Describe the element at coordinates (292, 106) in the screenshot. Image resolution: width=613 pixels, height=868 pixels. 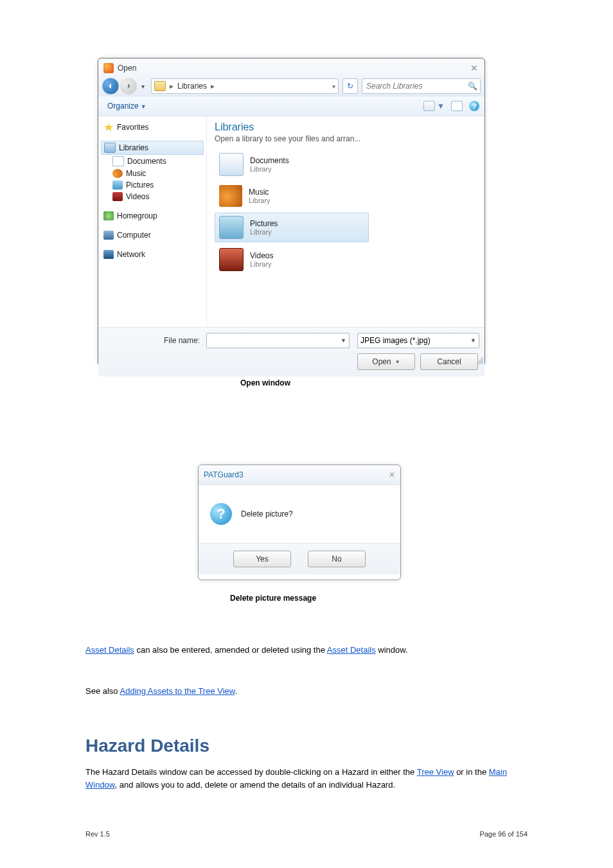
I see `toolbar: Organize▼ ▼ ?` at that location.